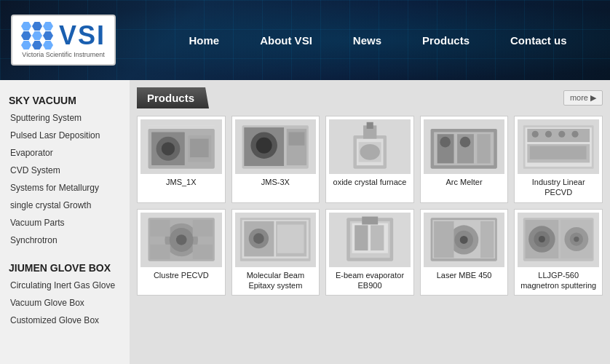  What do you see at coordinates (65, 303) in the screenshot?
I see `sidebar-item-vacuum-glove: Vacuum Glove Box` at bounding box center [65, 303].